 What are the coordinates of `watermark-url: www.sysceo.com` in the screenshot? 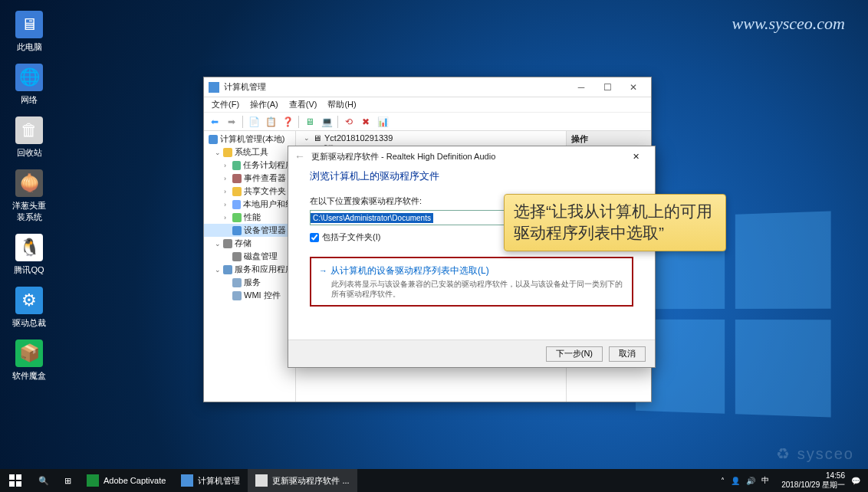 It's located at (788, 24).